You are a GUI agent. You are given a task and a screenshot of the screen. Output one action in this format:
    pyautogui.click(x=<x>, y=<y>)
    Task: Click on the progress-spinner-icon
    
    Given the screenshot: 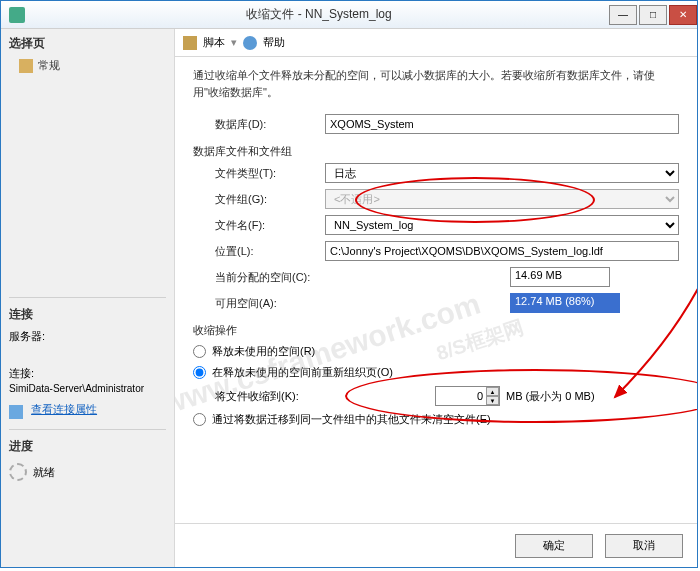 What is the action you would take?
    pyautogui.click(x=18, y=472)
    